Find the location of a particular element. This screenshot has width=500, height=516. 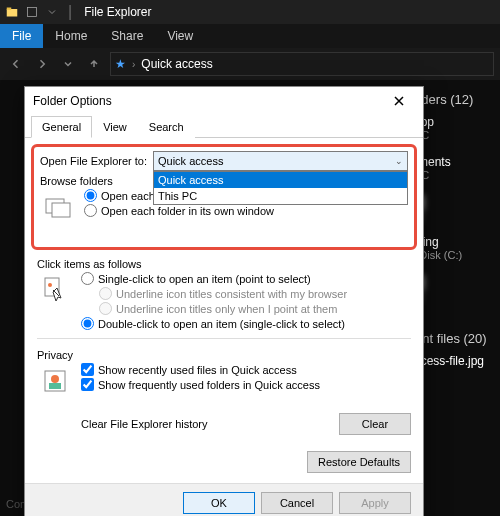

click-items-label: Click items as follows is located at coordinates (224, 264).